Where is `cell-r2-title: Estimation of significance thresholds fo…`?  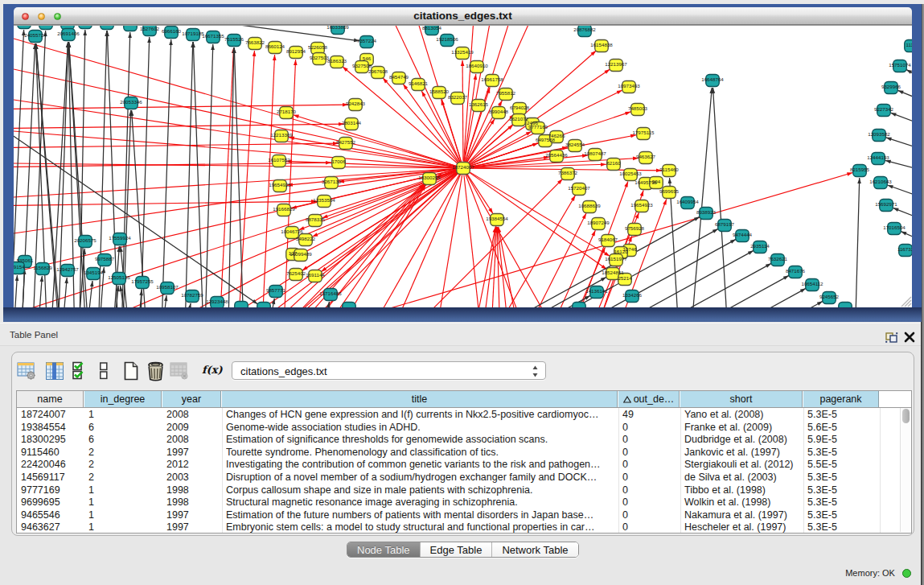
cell-r2-title: Estimation of significance thresholds fo… is located at coordinates (421, 439).